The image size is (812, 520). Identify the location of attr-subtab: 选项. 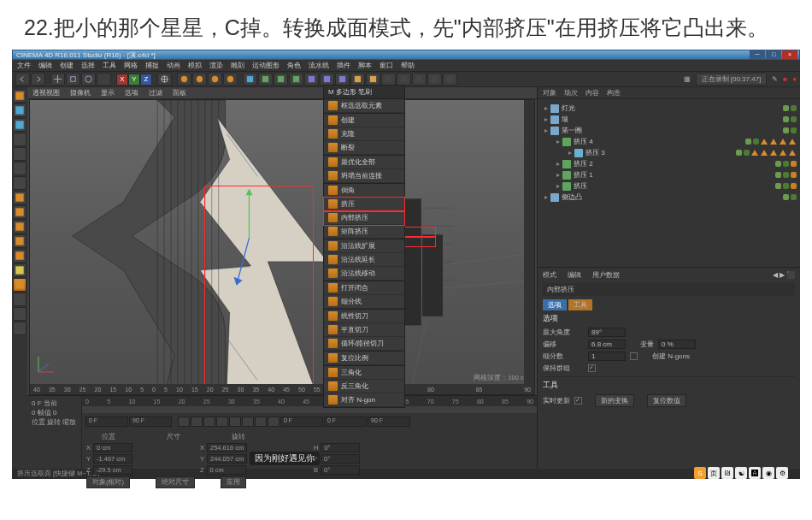
(555, 304).